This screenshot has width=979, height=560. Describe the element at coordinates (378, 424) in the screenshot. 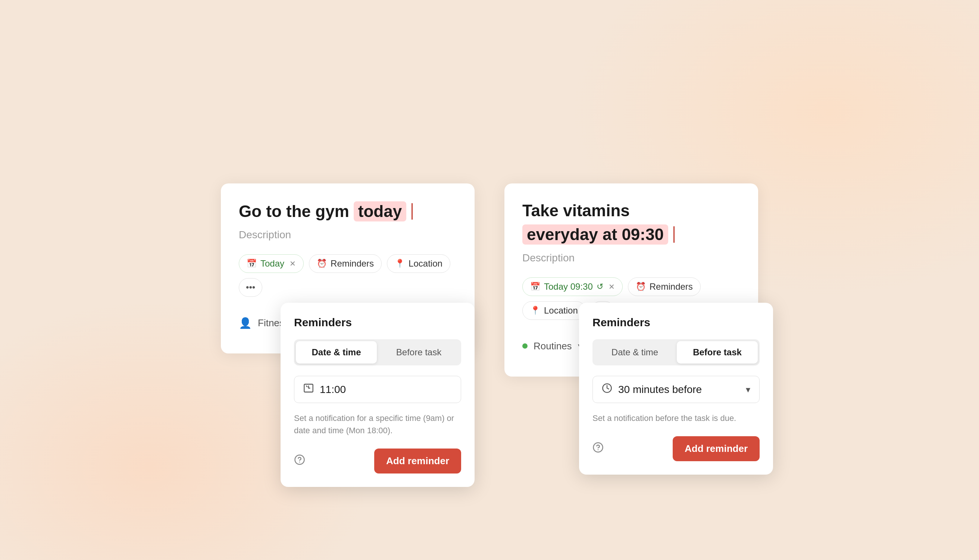

I see `reminder-hint-gym: Set a notification for a specific time (…` at that location.